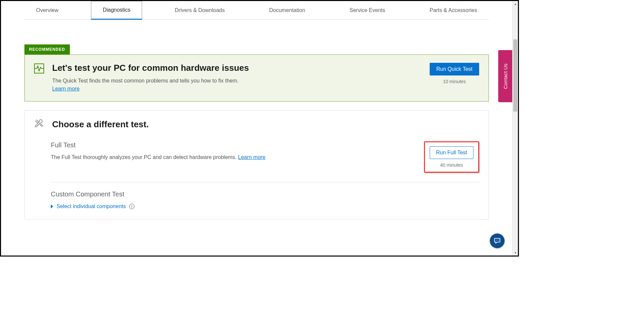 This screenshot has width=644, height=316. Describe the element at coordinates (454, 69) in the screenshot. I see `run-quick-test-button: Run Quick Test` at that location.